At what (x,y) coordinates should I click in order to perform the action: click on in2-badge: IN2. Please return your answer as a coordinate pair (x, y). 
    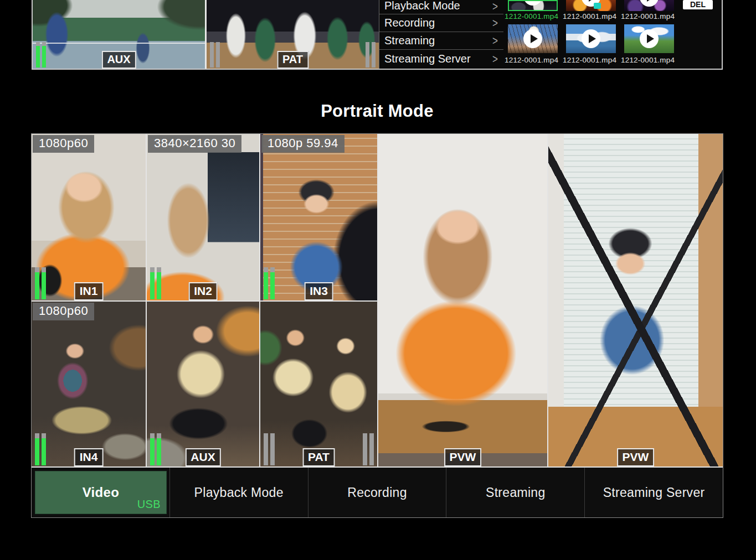
    Looking at the image, I should click on (203, 291).